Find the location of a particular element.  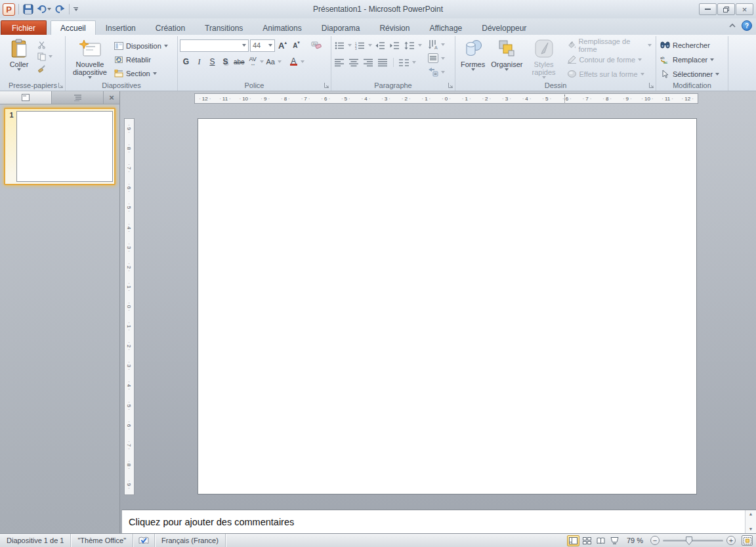

numbering-button: 123 is located at coordinates (360, 45).